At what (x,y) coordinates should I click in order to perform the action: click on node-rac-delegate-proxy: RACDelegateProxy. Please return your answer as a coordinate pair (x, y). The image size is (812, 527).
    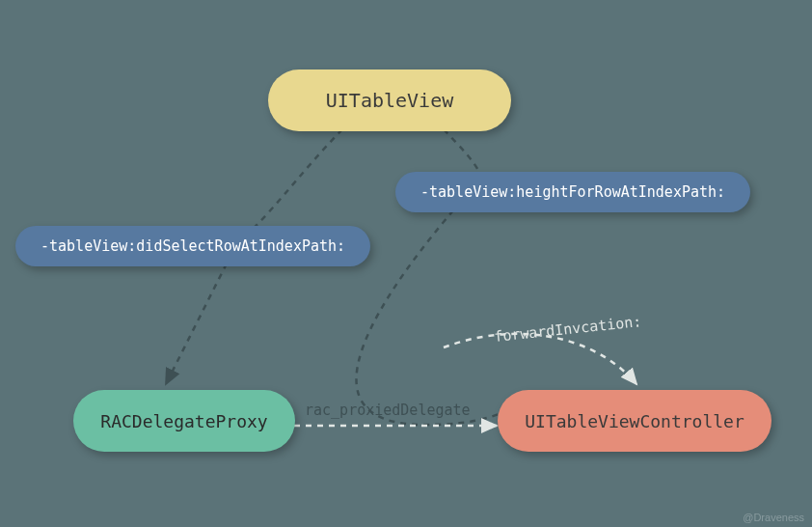
    Looking at the image, I should click on (184, 421).